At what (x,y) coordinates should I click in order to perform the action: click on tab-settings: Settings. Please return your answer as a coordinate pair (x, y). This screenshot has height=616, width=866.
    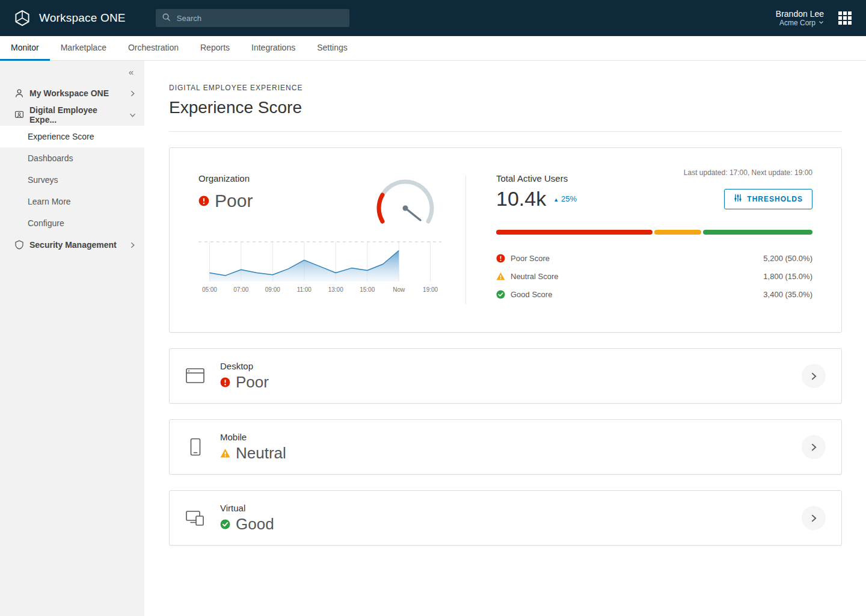
    Looking at the image, I should click on (332, 48).